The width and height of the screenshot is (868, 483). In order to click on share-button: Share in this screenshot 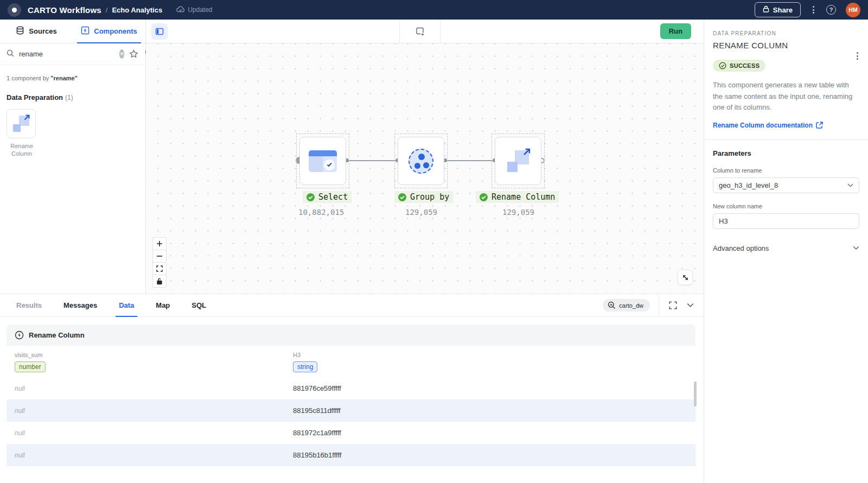, I will do `click(778, 10)`.